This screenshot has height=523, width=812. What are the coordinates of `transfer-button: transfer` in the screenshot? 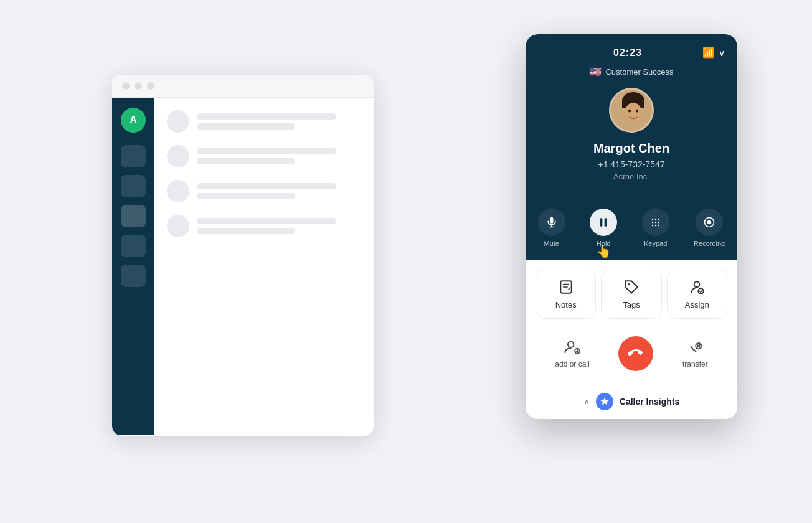 It's located at (695, 354).